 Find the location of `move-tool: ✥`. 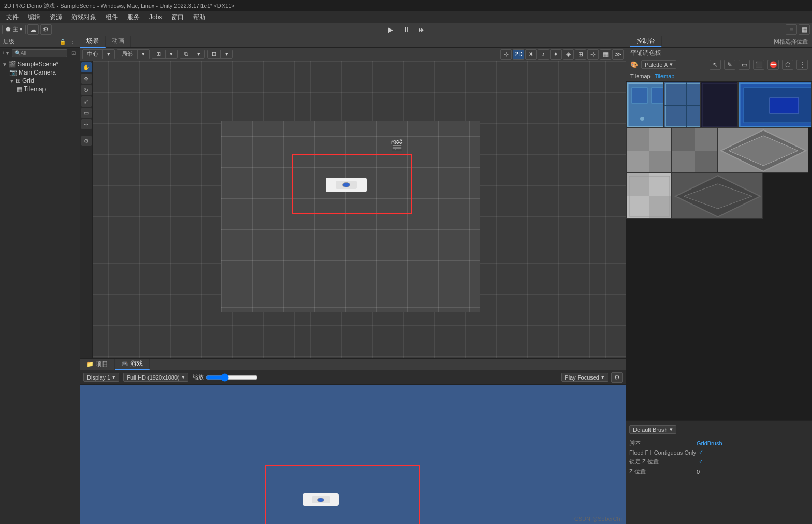

move-tool: ✥ is located at coordinates (86, 79).